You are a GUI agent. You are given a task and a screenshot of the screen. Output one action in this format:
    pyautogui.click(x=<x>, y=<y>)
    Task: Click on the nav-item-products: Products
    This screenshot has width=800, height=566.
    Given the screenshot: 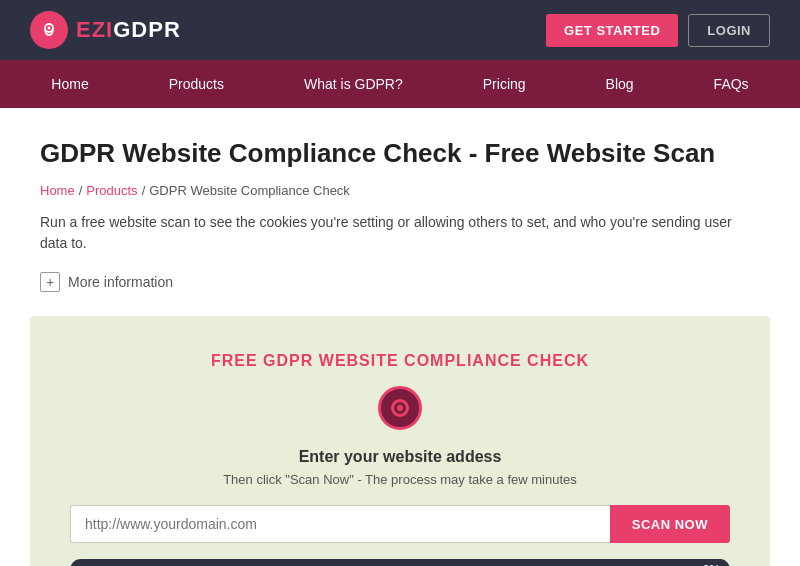 What is the action you would take?
    pyautogui.click(x=196, y=84)
    